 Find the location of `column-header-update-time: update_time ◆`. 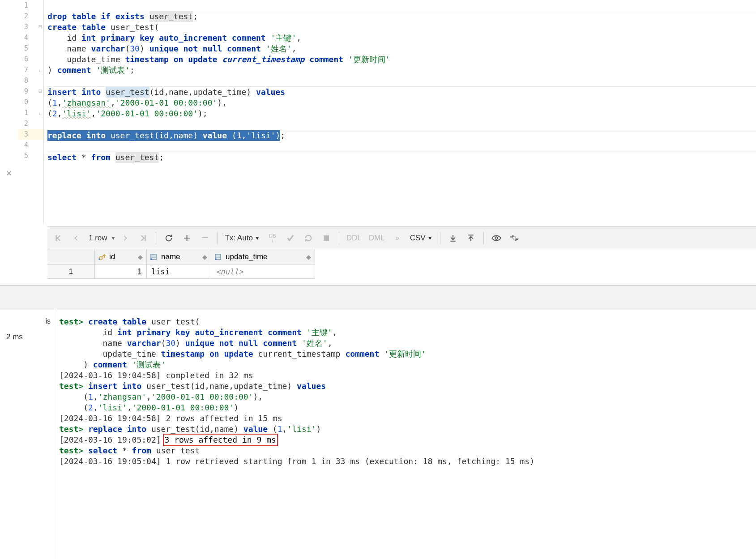

column-header-update-time: update_time ◆ is located at coordinates (263, 257).